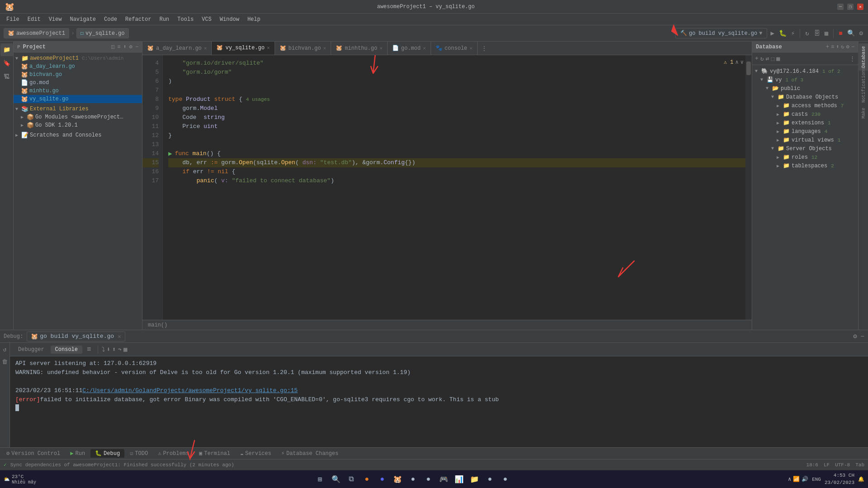  I want to click on db-layout-icon: ≡, so click(832, 47).